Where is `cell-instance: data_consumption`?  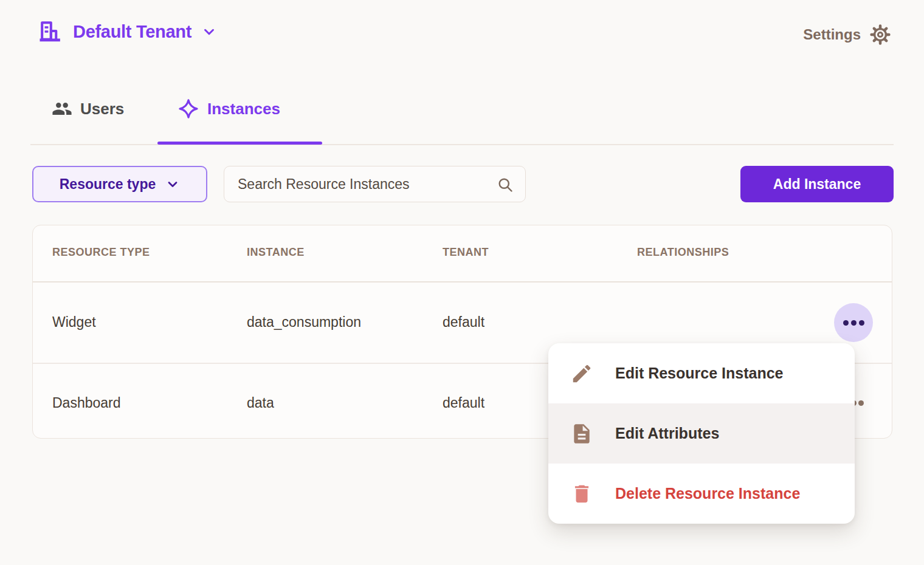 cell-instance: data_consumption is located at coordinates (304, 322).